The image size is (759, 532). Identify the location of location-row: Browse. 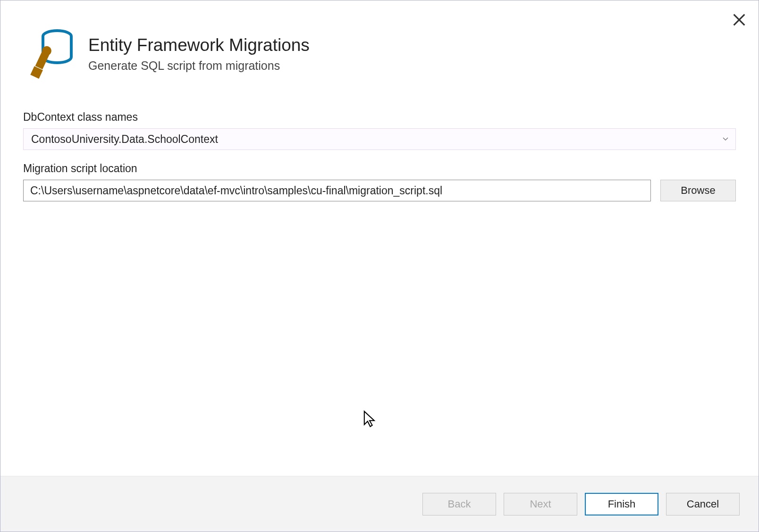
(380, 191).